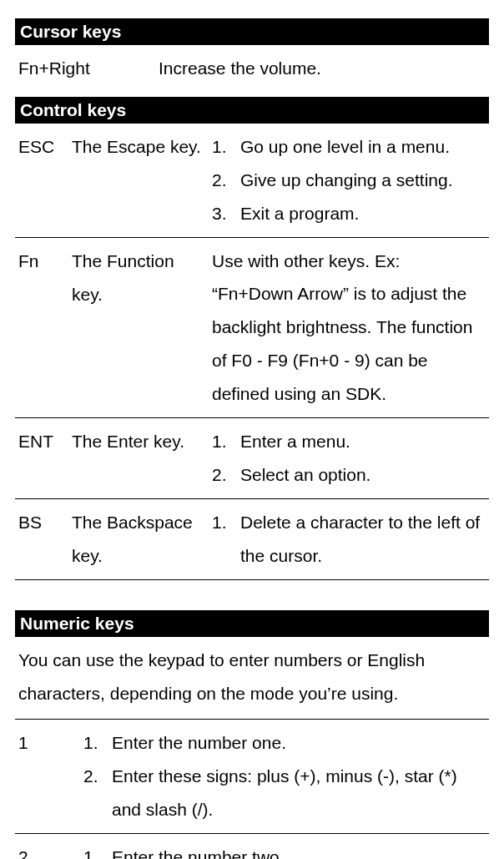  I want to click on table-row: ENT The Enter key. 1.Enter a menu. 2.Sel…, so click(252, 459).